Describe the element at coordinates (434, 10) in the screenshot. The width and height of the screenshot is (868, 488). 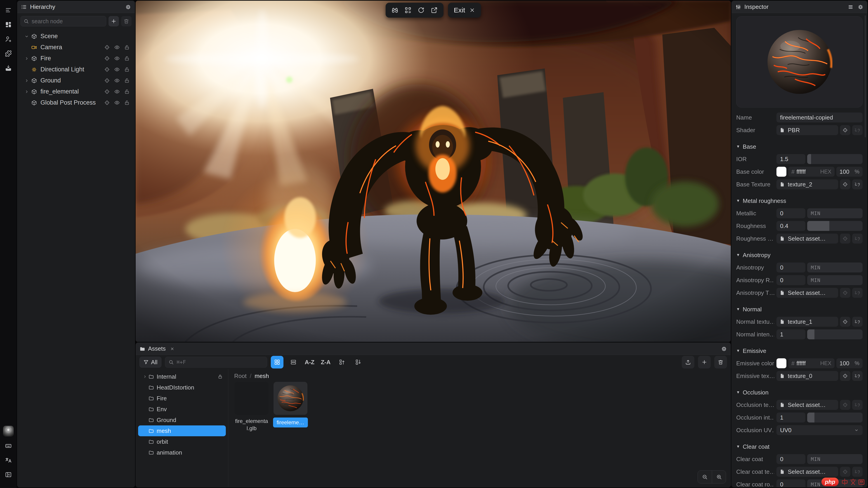
I see `open-external-button` at that location.